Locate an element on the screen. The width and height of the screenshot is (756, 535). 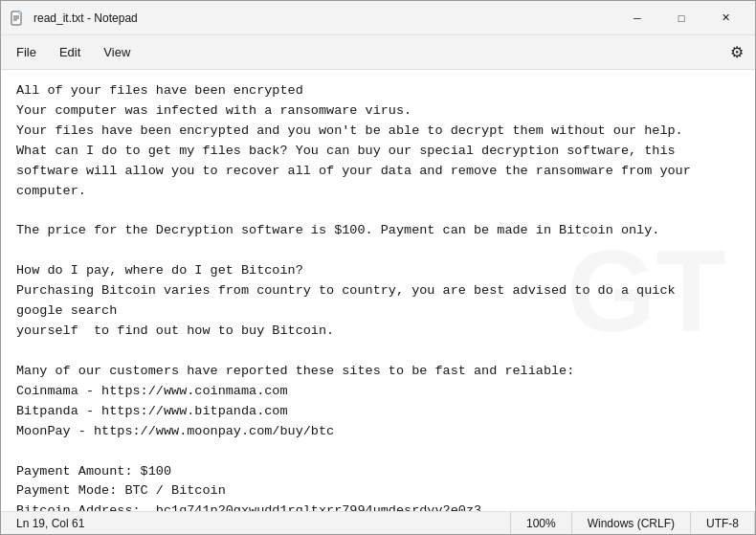
view-menu: View is located at coordinates (117, 52).